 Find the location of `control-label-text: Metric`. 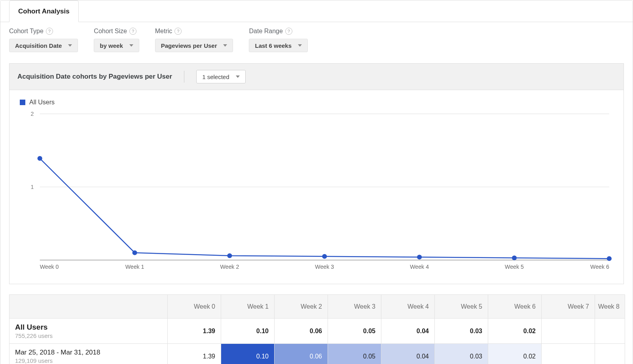

control-label-text: Metric is located at coordinates (164, 31).